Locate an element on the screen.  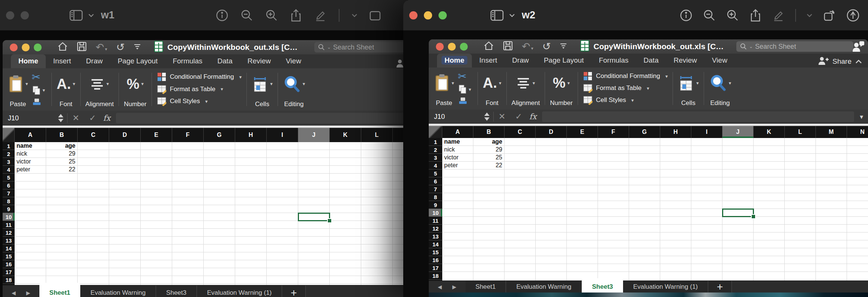
undo-icon: ↶▾ is located at coordinates (101, 47).